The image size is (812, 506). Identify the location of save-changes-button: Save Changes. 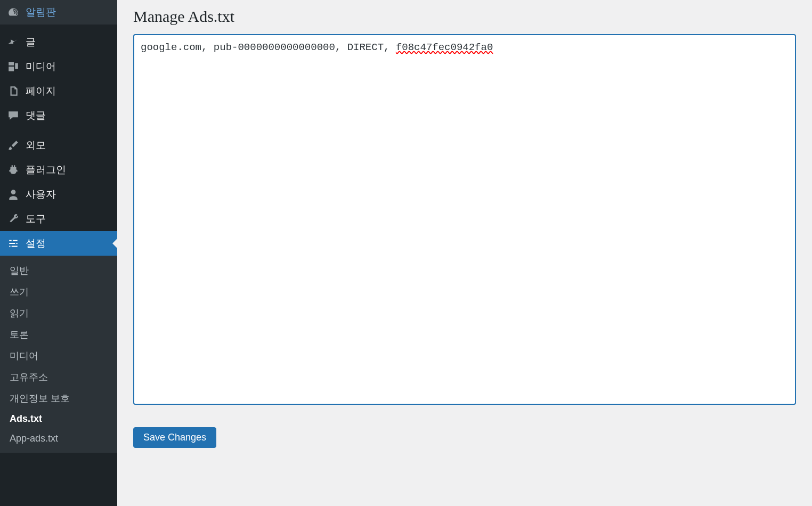
(175, 438).